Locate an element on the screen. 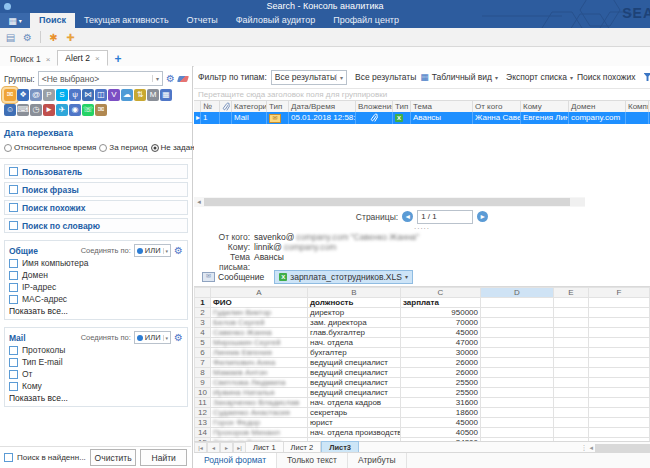 The image size is (650, 468). sheet-cell: ФИО is located at coordinates (260, 303).